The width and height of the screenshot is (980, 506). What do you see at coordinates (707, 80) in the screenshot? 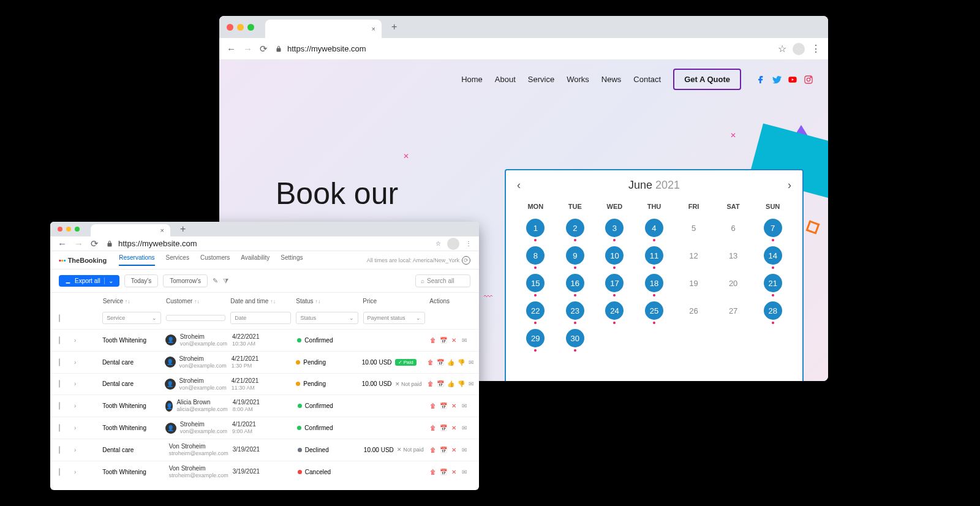
I see `get-quote-button: Get A Quote` at bounding box center [707, 80].